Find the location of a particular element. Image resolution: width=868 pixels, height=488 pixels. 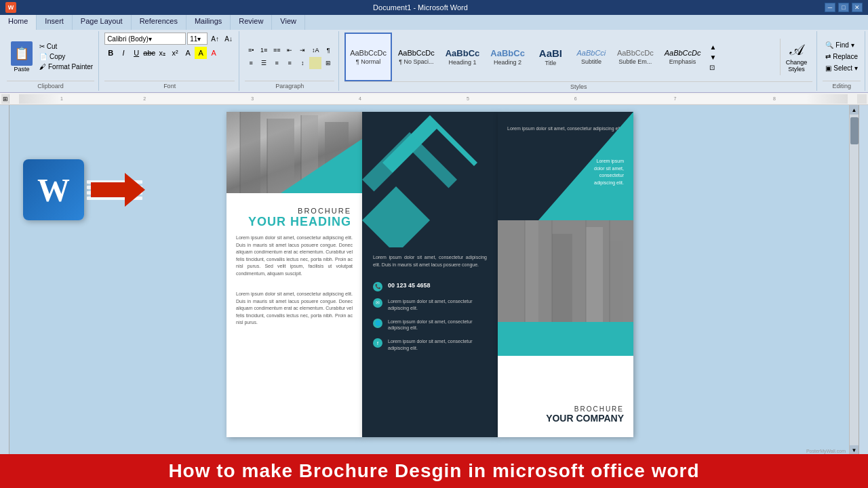

line-spacing-button: ↕ is located at coordinates (302, 63).